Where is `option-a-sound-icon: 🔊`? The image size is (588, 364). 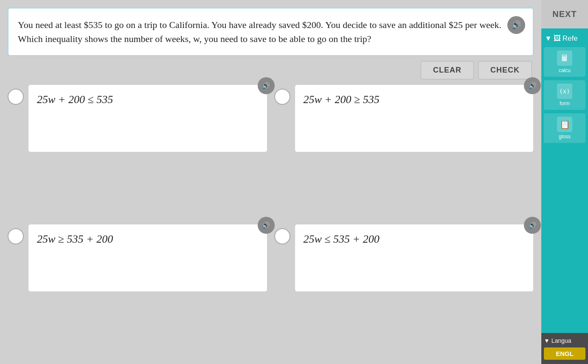
option-a-sound-icon: 🔊 is located at coordinates (266, 86).